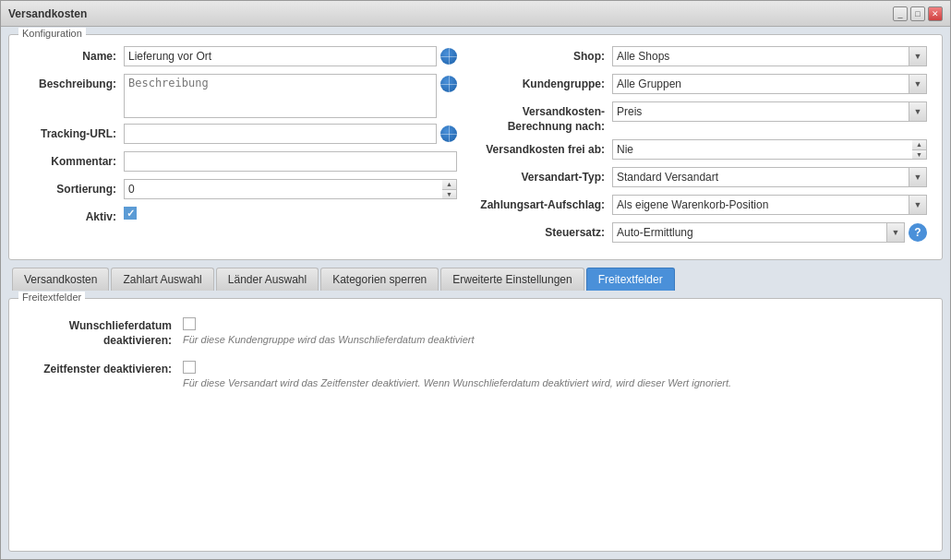 This screenshot has height=560, width=951. What do you see at coordinates (770, 56) in the screenshot?
I see `shop-select: Alle Shops` at bounding box center [770, 56].